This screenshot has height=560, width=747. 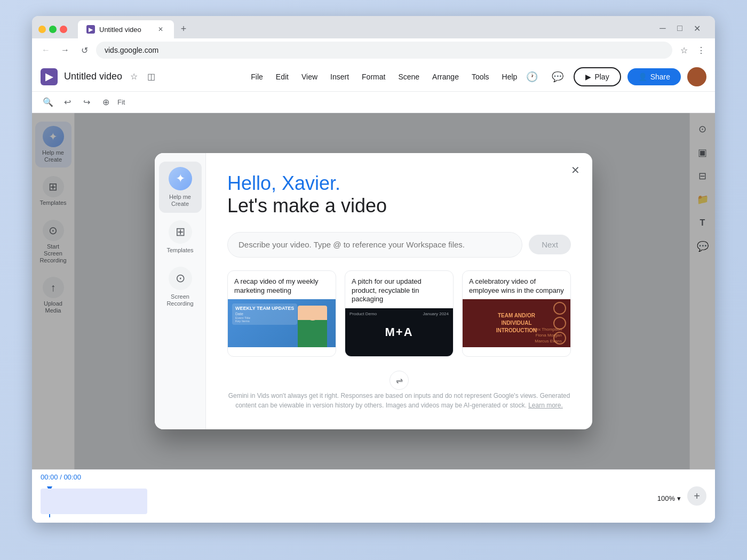 What do you see at coordinates (516, 323) in the screenshot?
I see `employee-text: TEAM AND/ORINDIVIDUALINTRODUCTION` at bounding box center [516, 323].